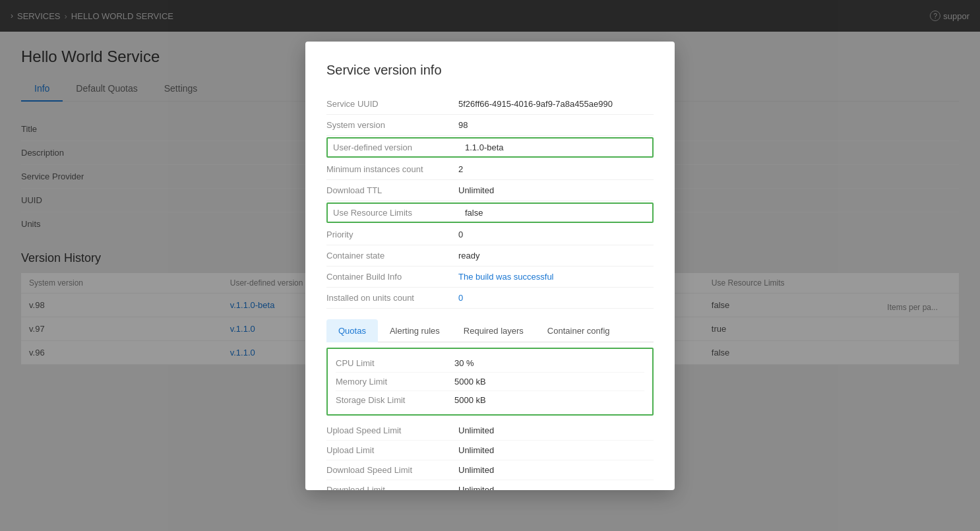  Describe the element at coordinates (490, 331) in the screenshot. I see `modal-sub-tabs: Quotas Alerting rules Required layers Co…` at that location.